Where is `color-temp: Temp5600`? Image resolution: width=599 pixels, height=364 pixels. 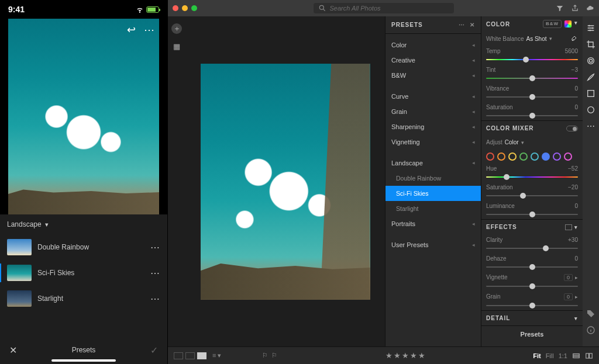 color-temp: Temp5600 is located at coordinates (532, 55).